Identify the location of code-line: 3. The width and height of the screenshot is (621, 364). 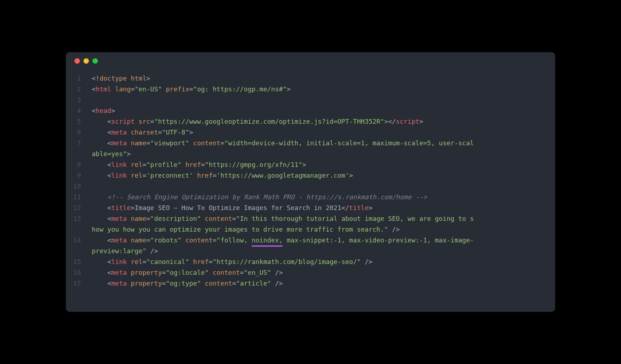
(310, 100).